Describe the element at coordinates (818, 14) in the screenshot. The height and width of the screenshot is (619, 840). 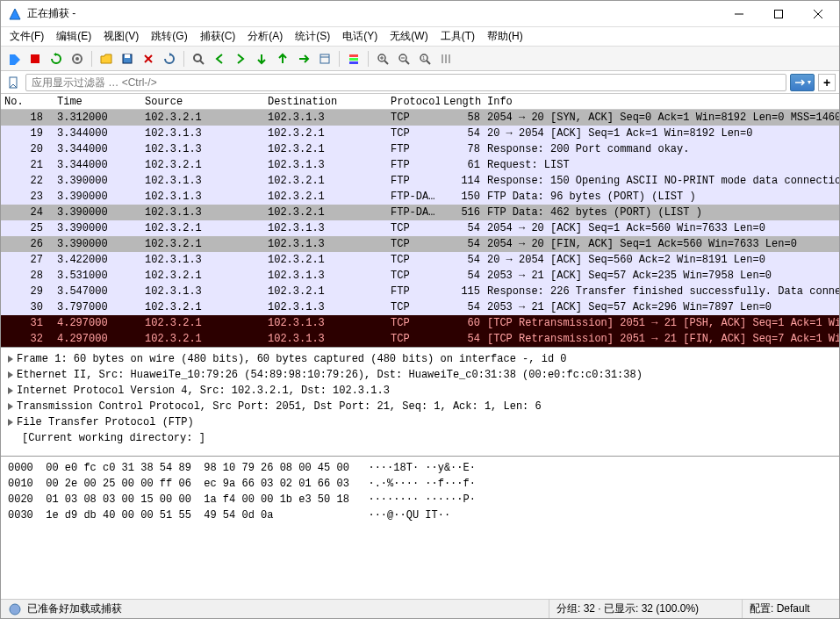
I see `close-button` at that location.